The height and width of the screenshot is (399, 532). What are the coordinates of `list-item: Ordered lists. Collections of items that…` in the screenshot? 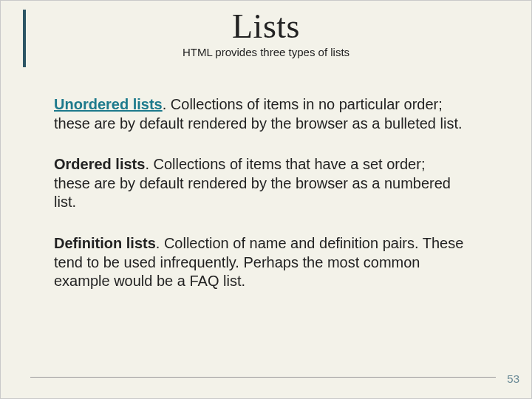 It's located at (259, 183).